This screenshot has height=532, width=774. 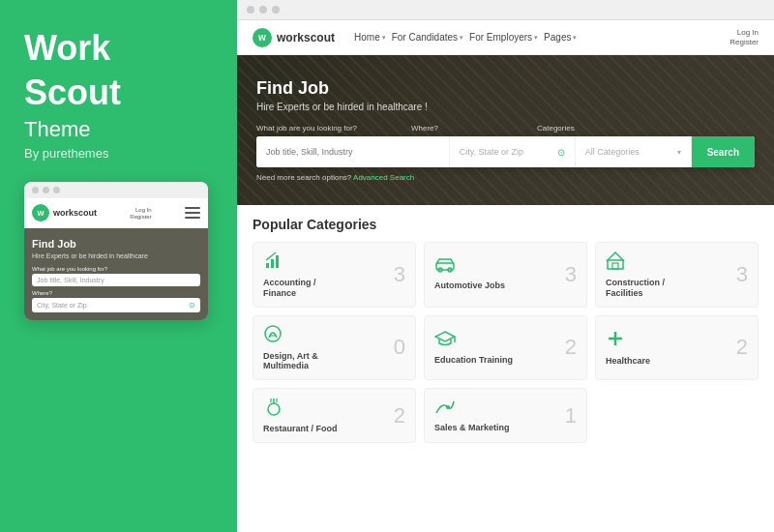 What do you see at coordinates (679, 153) in the screenshot?
I see `category-chevron-icon: ▾` at bounding box center [679, 153].